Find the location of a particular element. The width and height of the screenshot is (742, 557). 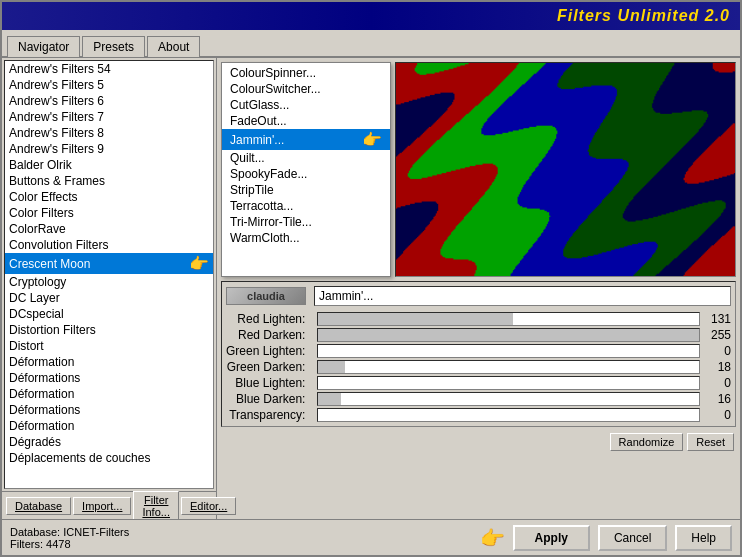

reset-button: Reset is located at coordinates (710, 442).